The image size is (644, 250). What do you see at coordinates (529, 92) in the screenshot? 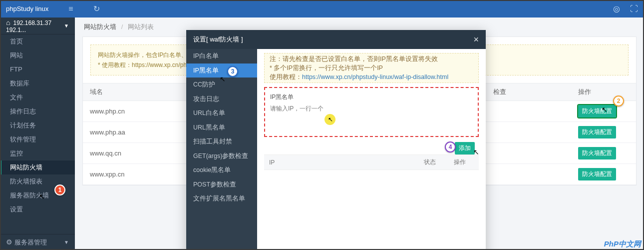
I see `col-check: 检查` at bounding box center [529, 92].